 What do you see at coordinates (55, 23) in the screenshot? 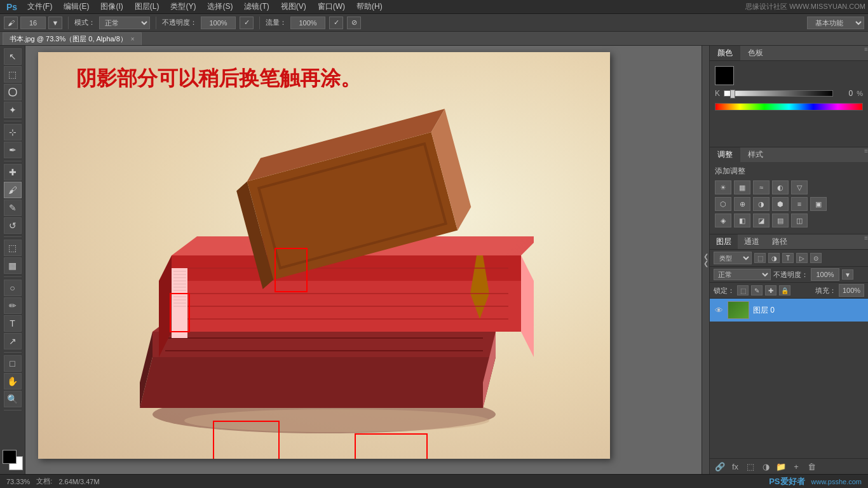
I see `brush-size-btn: ▼` at bounding box center [55, 23].